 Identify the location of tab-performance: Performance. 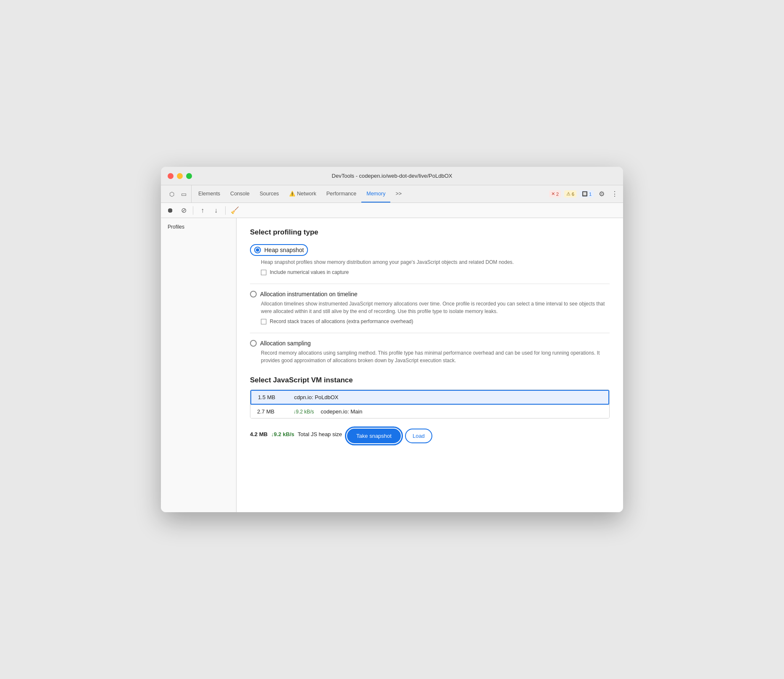
(342, 194).